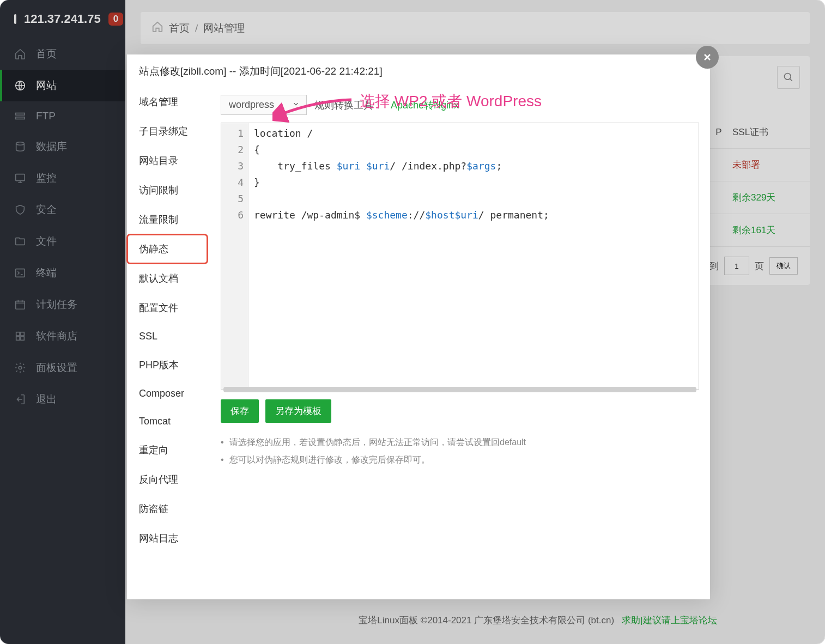 This screenshot has width=825, height=644. I want to click on sidebar-item-shield: 安全, so click(63, 210).